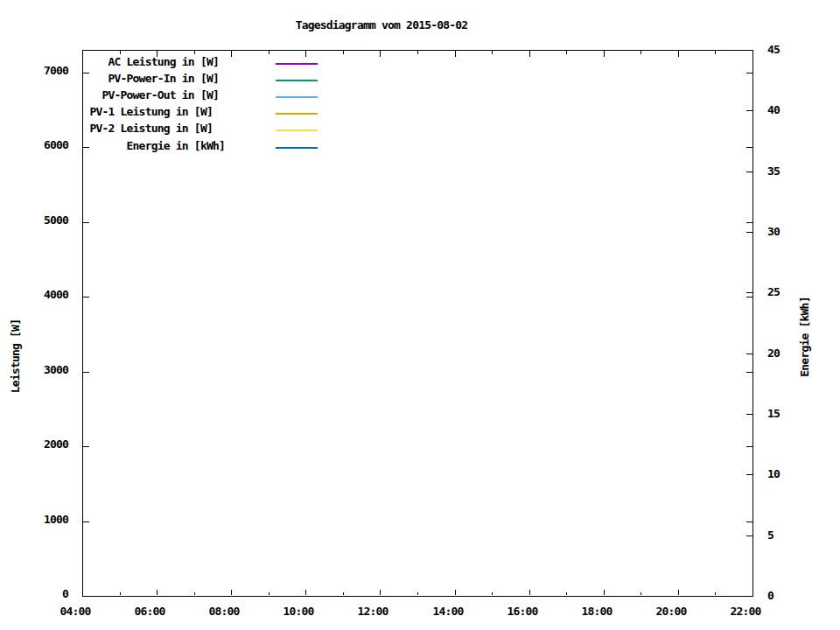 This screenshot has height=630, width=840. What do you see at coordinates (56, 444) in the screenshot?
I see `y-axis-left-tick-label: 2000` at bounding box center [56, 444].